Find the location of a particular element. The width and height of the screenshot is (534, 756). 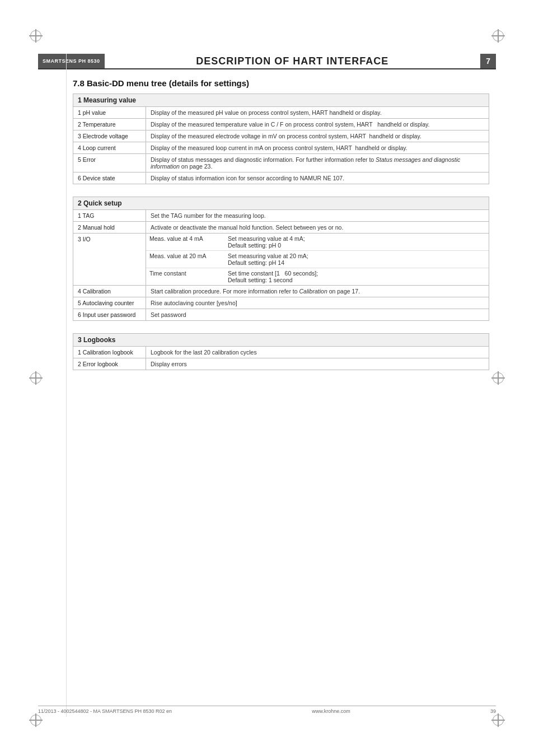

table-row: 2 Temperature Display of the measured te… is located at coordinates (281, 124).